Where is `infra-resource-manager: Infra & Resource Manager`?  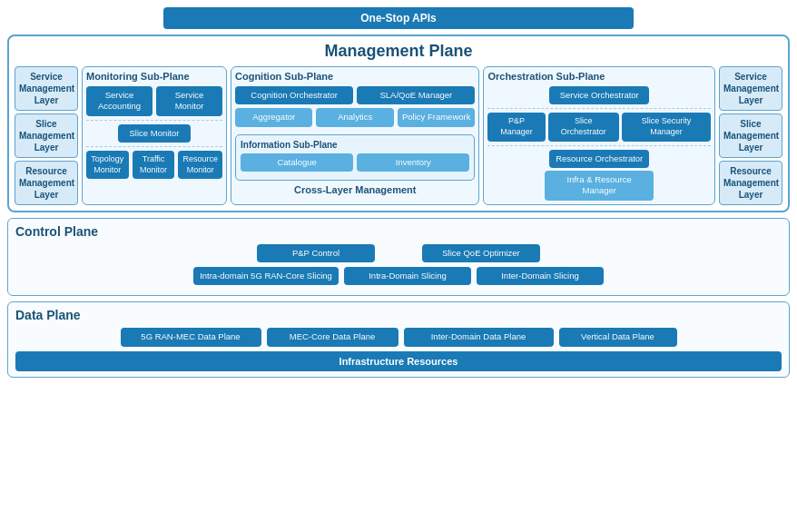
infra-resource-manager: Infra & Resource Manager is located at coordinates (599, 185).